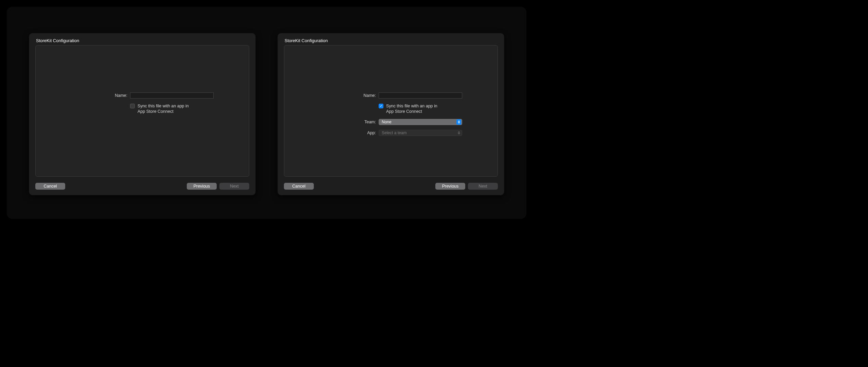 The image size is (868, 367). Describe the element at coordinates (420, 133) in the screenshot. I see `app-select: Select a team` at that location.